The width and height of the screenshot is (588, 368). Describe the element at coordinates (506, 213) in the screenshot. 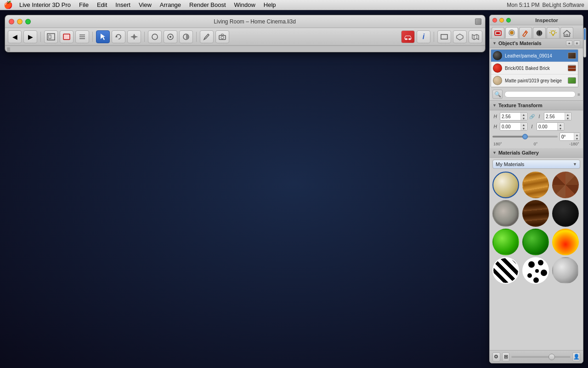

I see `gallery-item-concrete` at that location.